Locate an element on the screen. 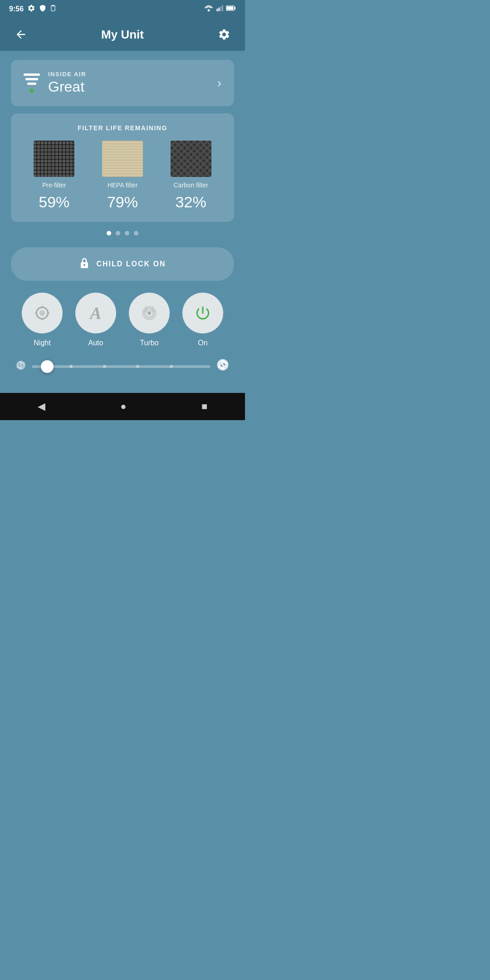 The width and height of the screenshot is (490, 980). status-right is located at coordinates (220, 9).